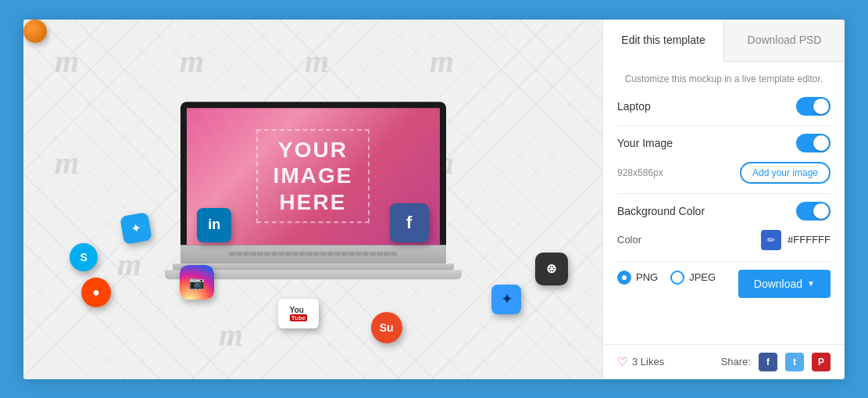 This screenshot has height=398, width=868. What do you see at coordinates (776, 362) in the screenshot?
I see `share-group: Share: f t P` at bounding box center [776, 362].